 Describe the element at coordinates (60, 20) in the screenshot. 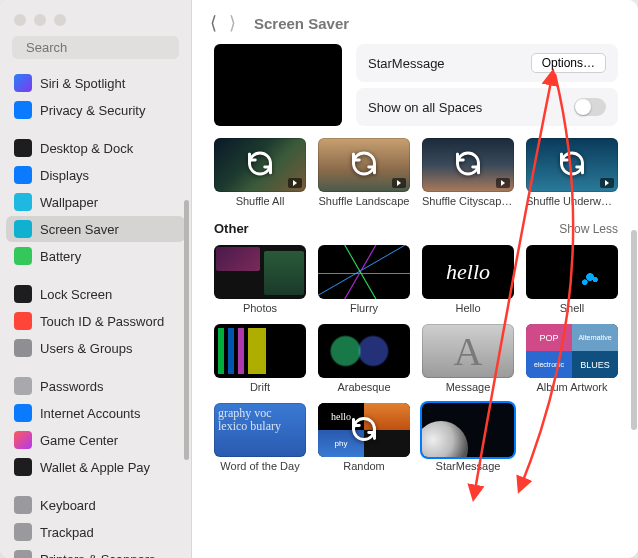

I see `zoom-icon` at that location.